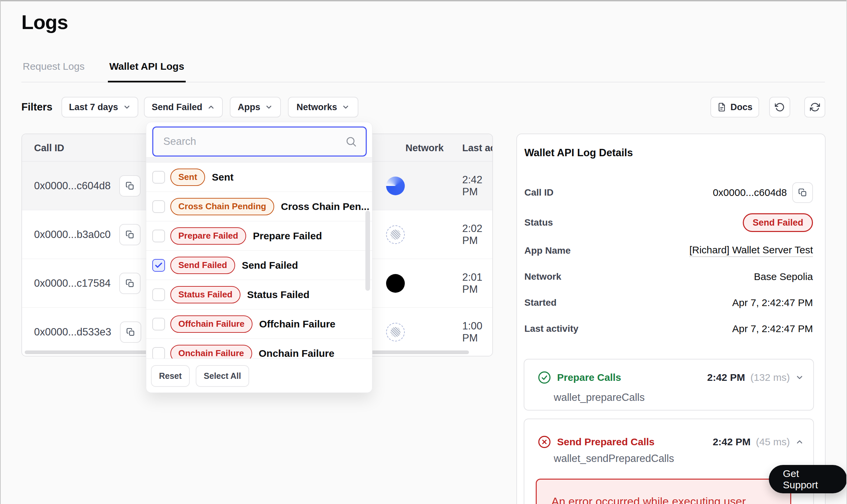 This screenshot has width=847, height=504. I want to click on column-header-network: Network, so click(424, 148).